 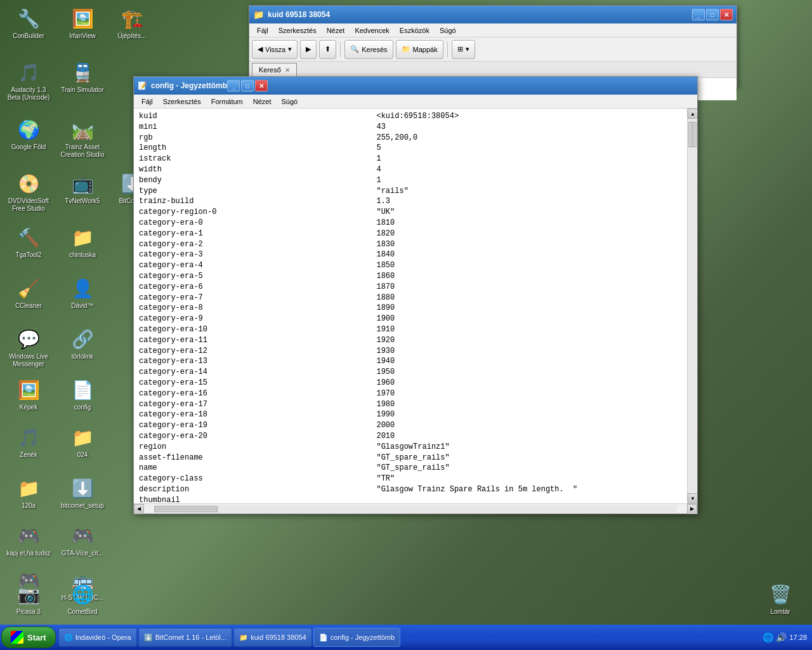 What do you see at coordinates (780, 594) in the screenshot?
I see `lomtar-icon: 🗑️` at bounding box center [780, 594].